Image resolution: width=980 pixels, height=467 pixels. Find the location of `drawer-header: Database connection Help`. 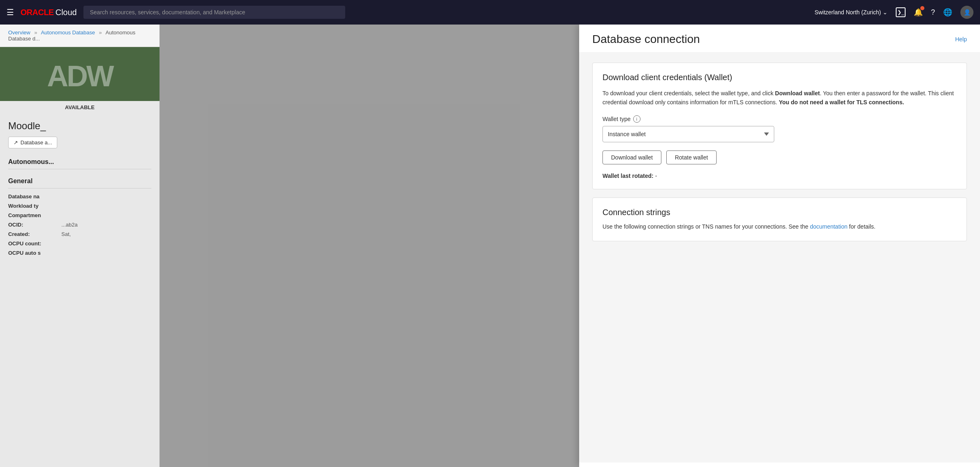

drawer-header: Database connection Help is located at coordinates (780, 38).